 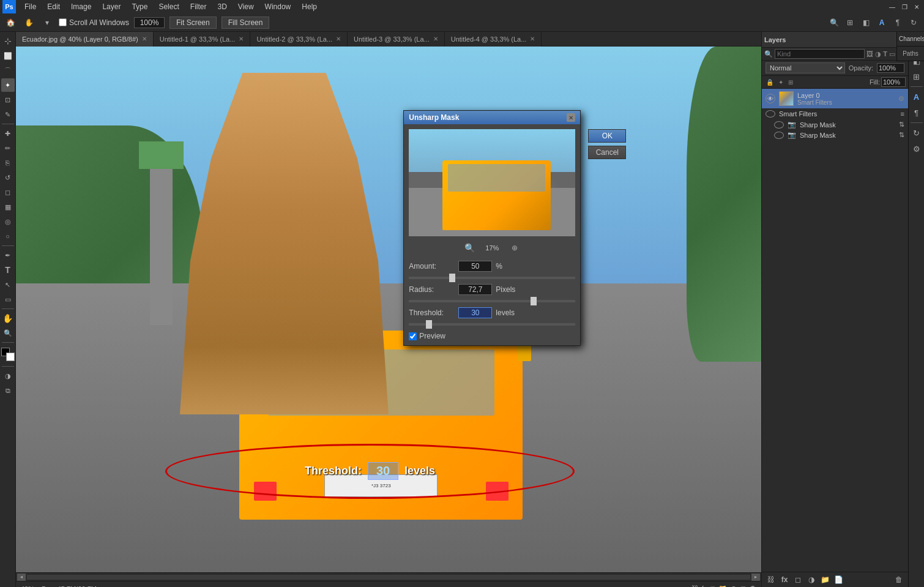 What do you see at coordinates (917, 113) in the screenshot?
I see `paragraph-panel-icon: ¶` at bounding box center [917, 113].